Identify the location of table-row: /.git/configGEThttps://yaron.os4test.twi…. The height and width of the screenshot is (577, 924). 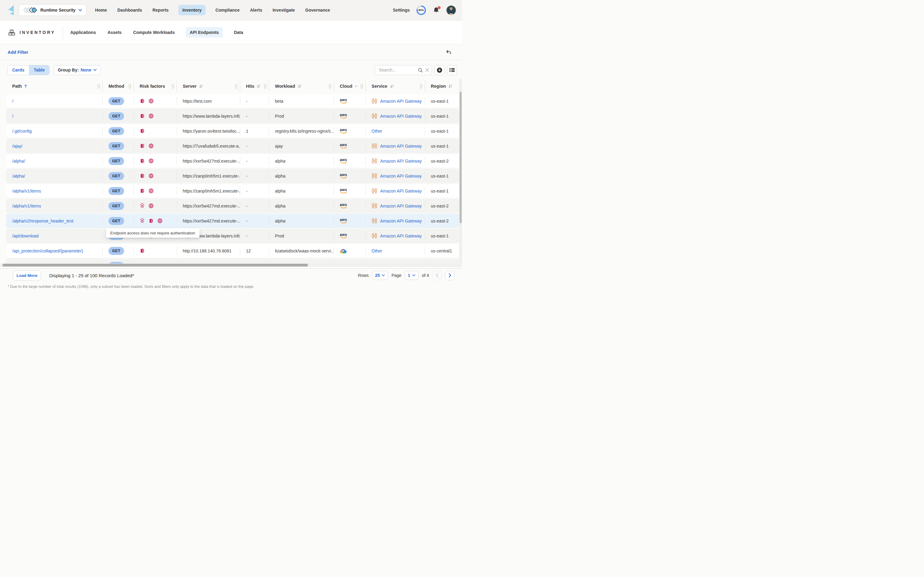
(233, 131).